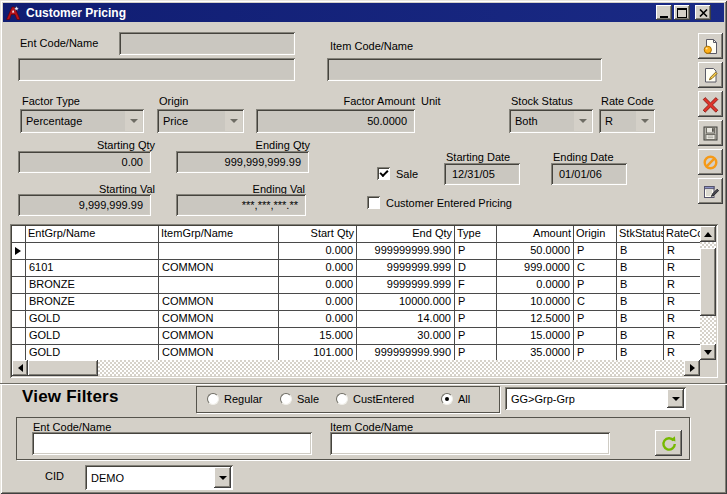 This screenshot has width=727, height=494. I want to click on table-cell: 14.000, so click(406, 319).